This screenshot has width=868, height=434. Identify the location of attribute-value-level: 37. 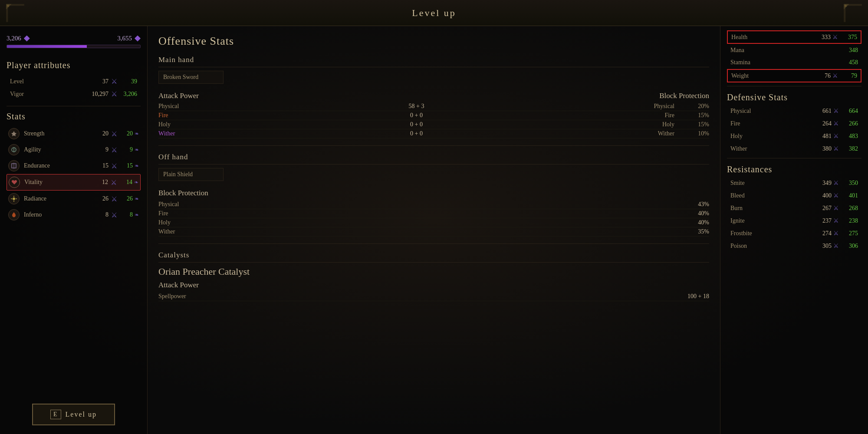
(95, 82).